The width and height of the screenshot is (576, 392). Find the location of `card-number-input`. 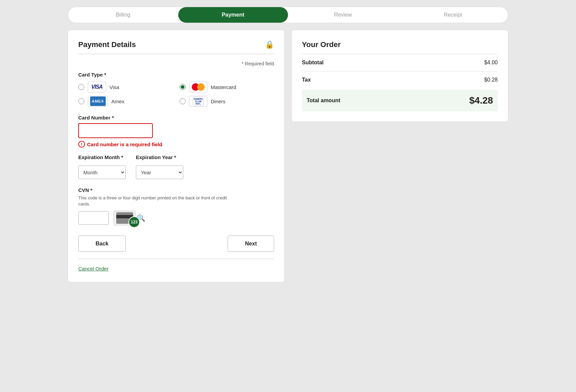

card-number-input is located at coordinates (116, 131).